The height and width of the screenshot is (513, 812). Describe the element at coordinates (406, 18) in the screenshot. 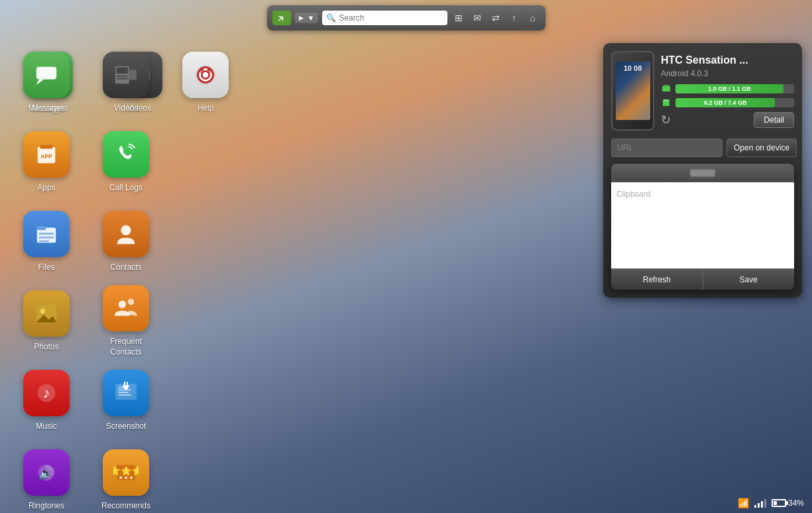

I see `toolbar: ▼ 🔍 ⊞ ✉ ⇄ ↑ ⌂` at that location.